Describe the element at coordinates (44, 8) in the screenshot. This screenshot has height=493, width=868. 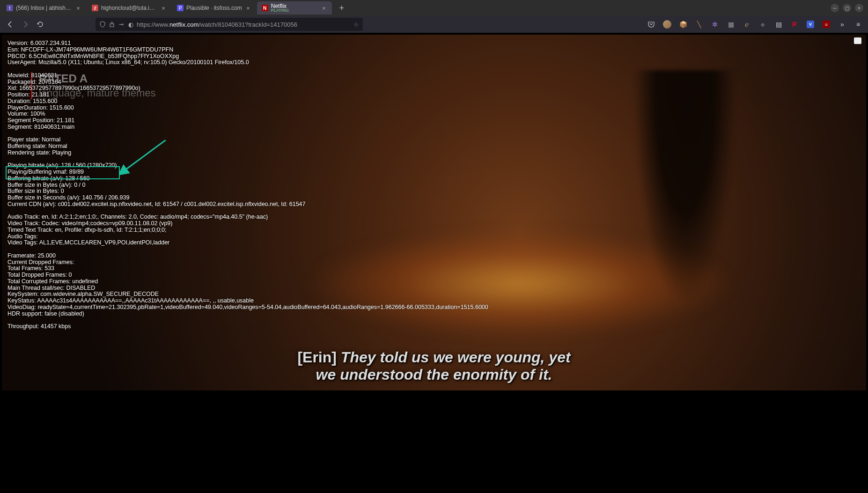
I see `tab-inbox: t (566) Inbox | abhishek@li ×` at that location.